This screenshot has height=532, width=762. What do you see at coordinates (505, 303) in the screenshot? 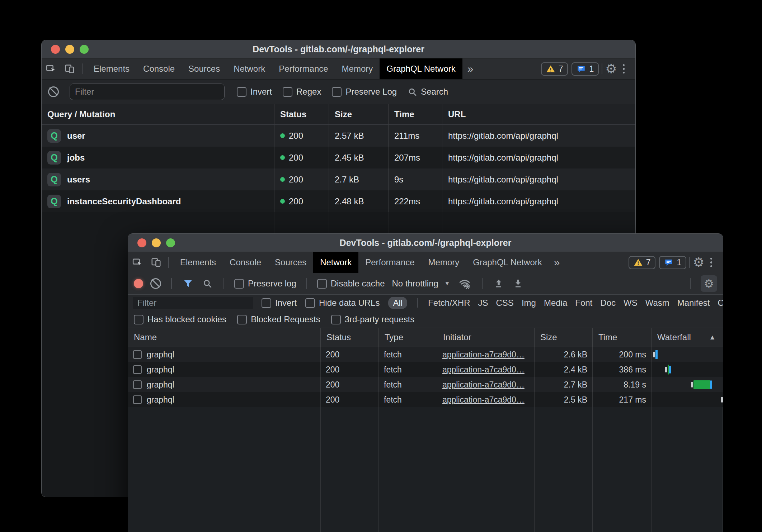
I see `type-chip-css: CSS` at bounding box center [505, 303].